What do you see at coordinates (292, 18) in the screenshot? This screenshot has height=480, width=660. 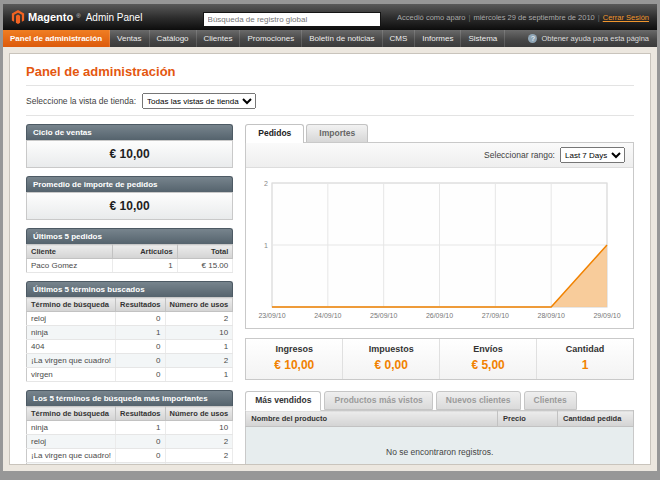 I see `global-search` at bounding box center [292, 18].